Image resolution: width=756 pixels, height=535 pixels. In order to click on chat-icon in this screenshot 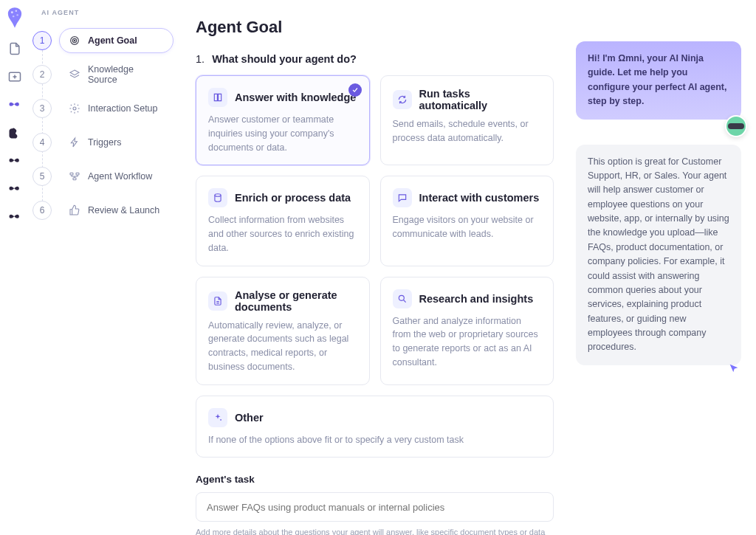, I will do `click(402, 198)`.